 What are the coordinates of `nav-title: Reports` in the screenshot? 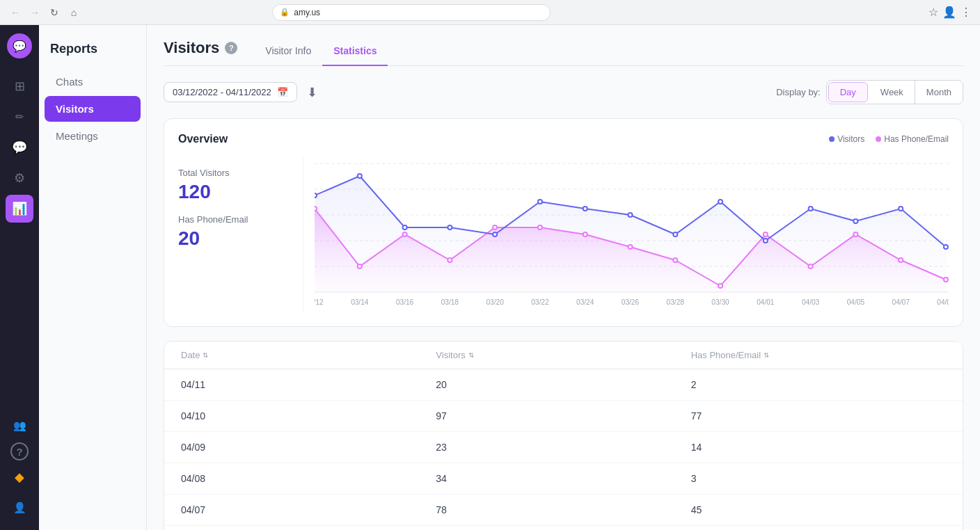 It's located at (93, 51).